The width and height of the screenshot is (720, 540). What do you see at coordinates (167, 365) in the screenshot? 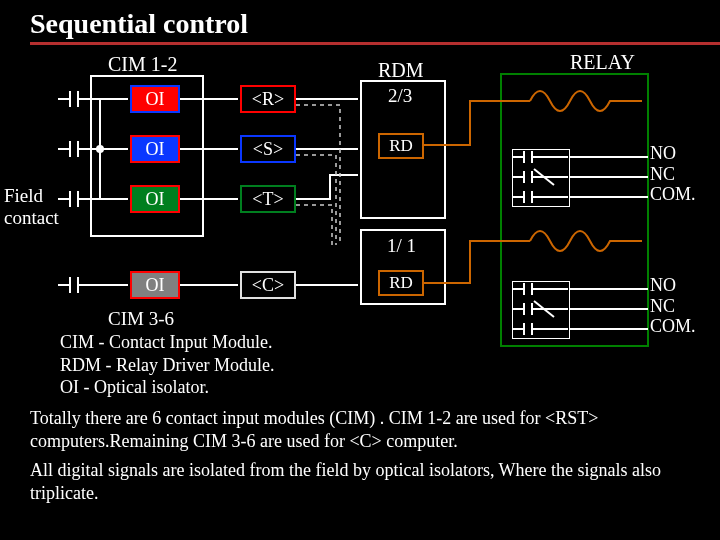
I see `legend: CIM - Contact Input Module. RDM - Relay …` at bounding box center [167, 365].